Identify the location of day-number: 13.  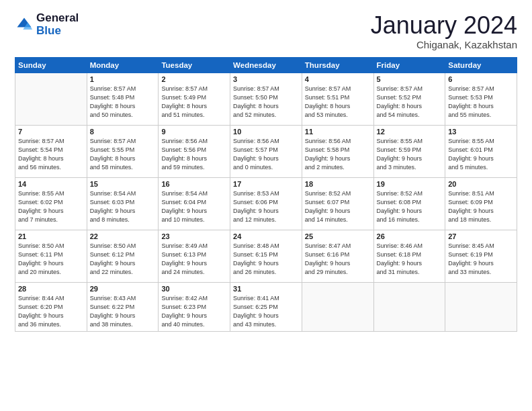
(481, 132).